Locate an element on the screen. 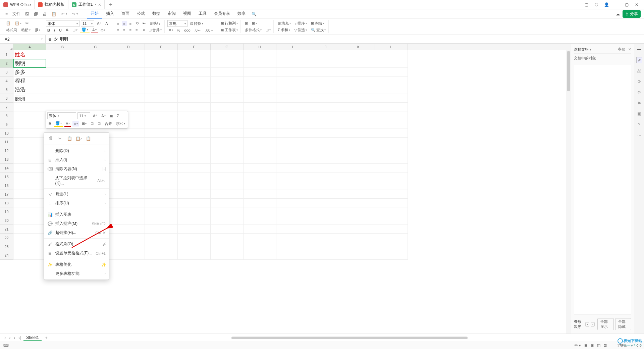 The height and width of the screenshot is (349, 644). merge-button: ⊞ 合并▾ is located at coordinates (155, 30).